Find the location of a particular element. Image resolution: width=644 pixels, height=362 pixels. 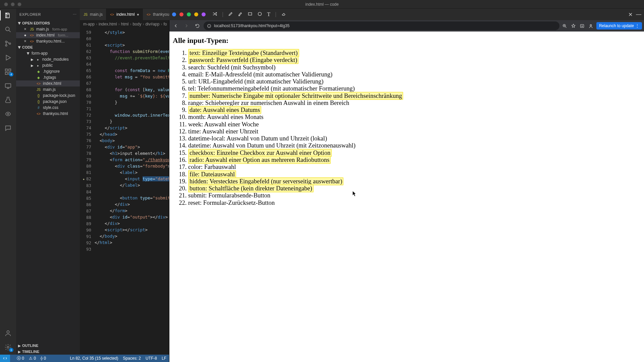

remote-icon is located at coordinates (8, 86).